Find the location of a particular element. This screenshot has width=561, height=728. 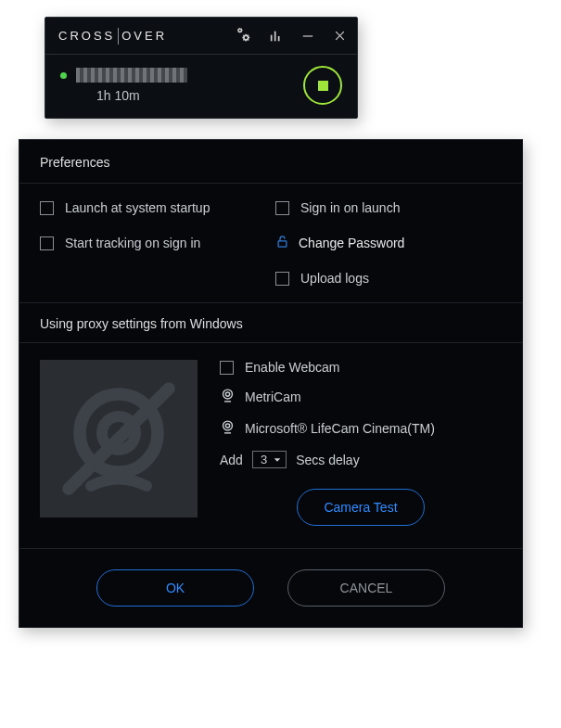

settings-icon is located at coordinates (245, 36).